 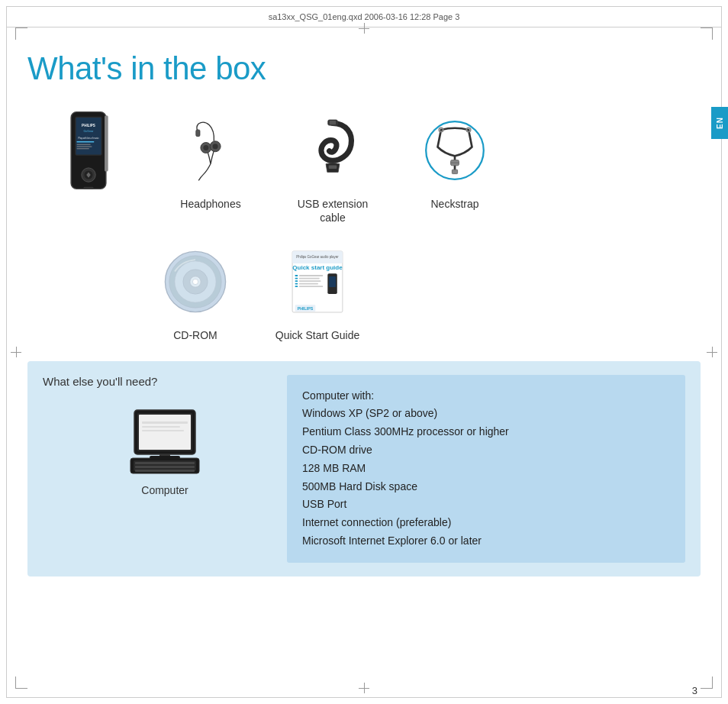 I want to click on item-neckstrap: Neckstrap, so click(x=455, y=160).